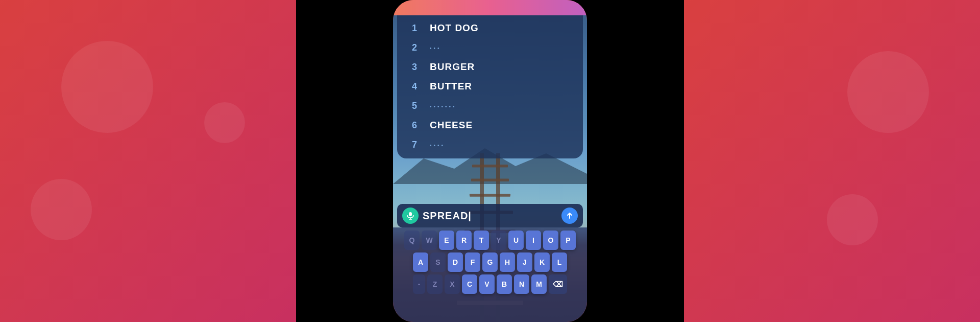 The image size is (980, 322). I want to click on answer-text-1: HOT DOG, so click(454, 28).